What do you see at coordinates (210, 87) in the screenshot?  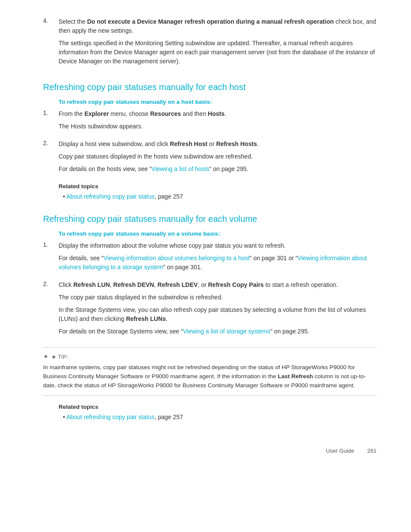 I see `section1-heading: Refreshing copy pair statuses manually f…` at bounding box center [210, 87].